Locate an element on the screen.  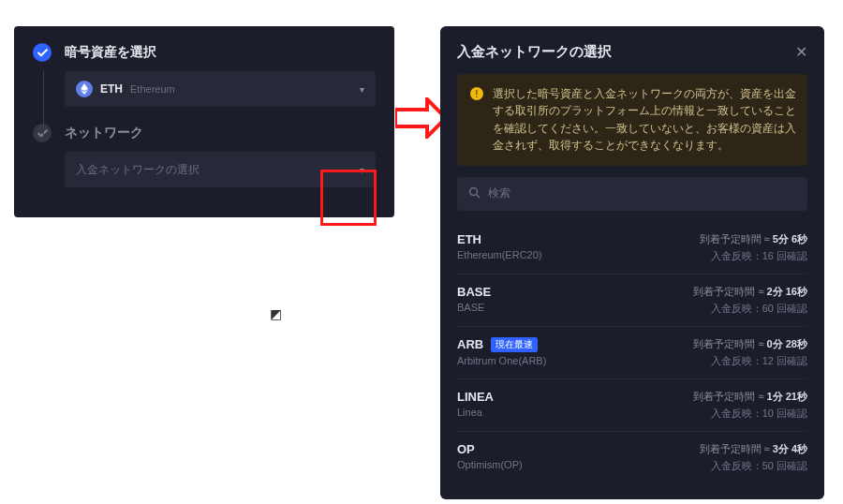
asset-select-value: ETH Ethereum is located at coordinates (126, 89).